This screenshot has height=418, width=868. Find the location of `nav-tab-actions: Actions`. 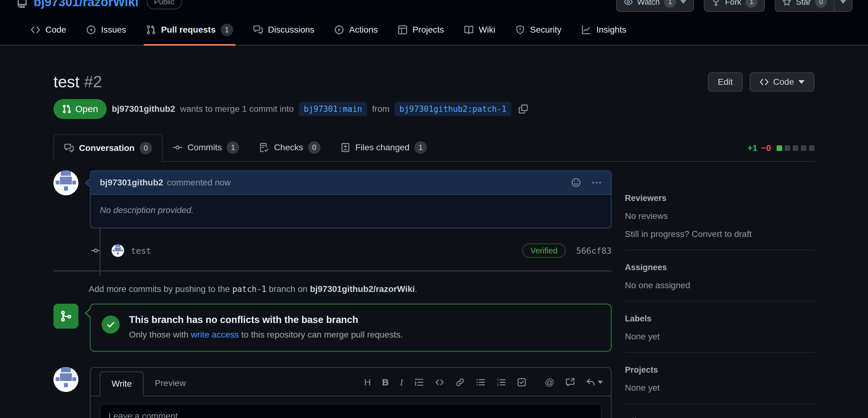

nav-tab-actions: Actions is located at coordinates (356, 30).